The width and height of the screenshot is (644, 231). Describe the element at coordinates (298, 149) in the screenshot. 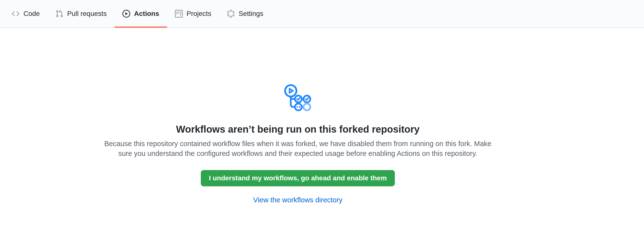

I see `blankslate-description: Because this repository contained workfl…` at that location.